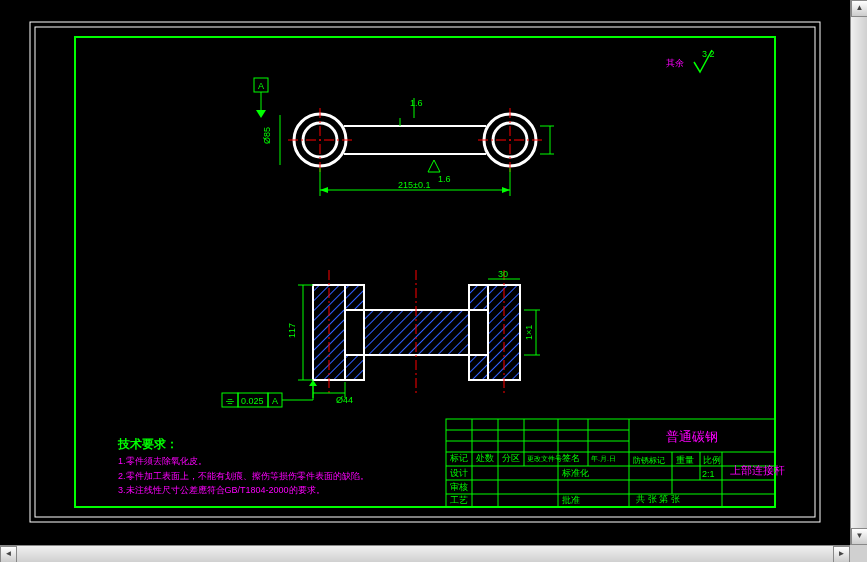  I want to click on dim-117: 117, so click(292, 330).